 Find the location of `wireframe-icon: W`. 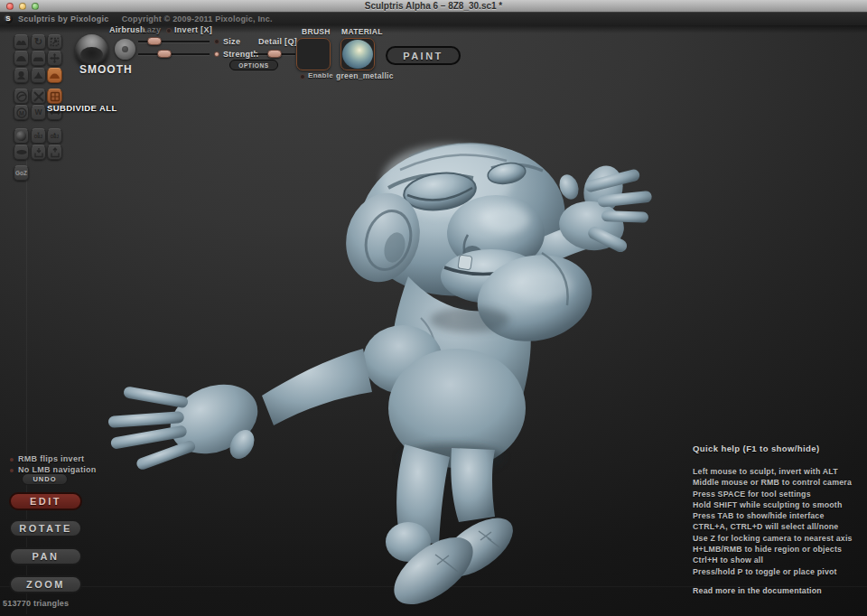

wireframe-icon: W is located at coordinates (38, 112).